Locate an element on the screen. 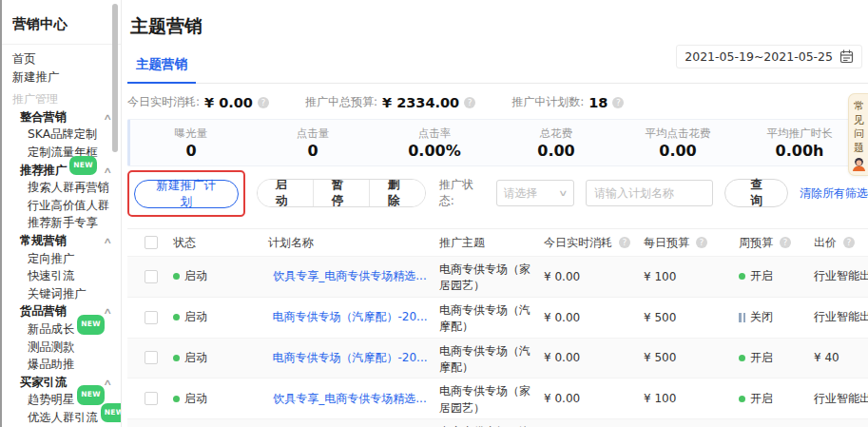 The height and width of the screenshot is (427, 868). sidebar-item: 关键词推广 is located at coordinates (61, 295).